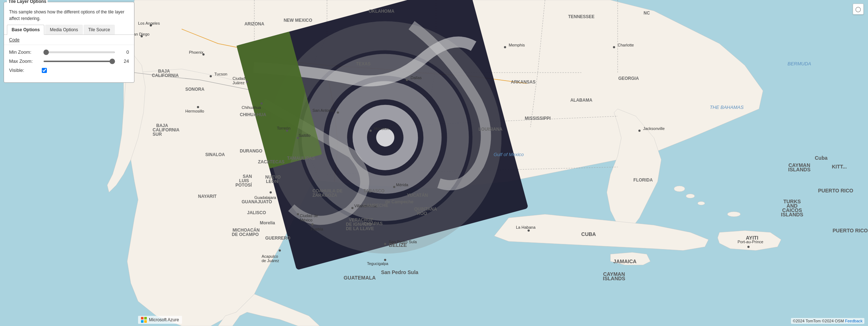 The height and width of the screenshot is (326, 868). I want to click on svg-text: LOUISIANA, so click(490, 129).